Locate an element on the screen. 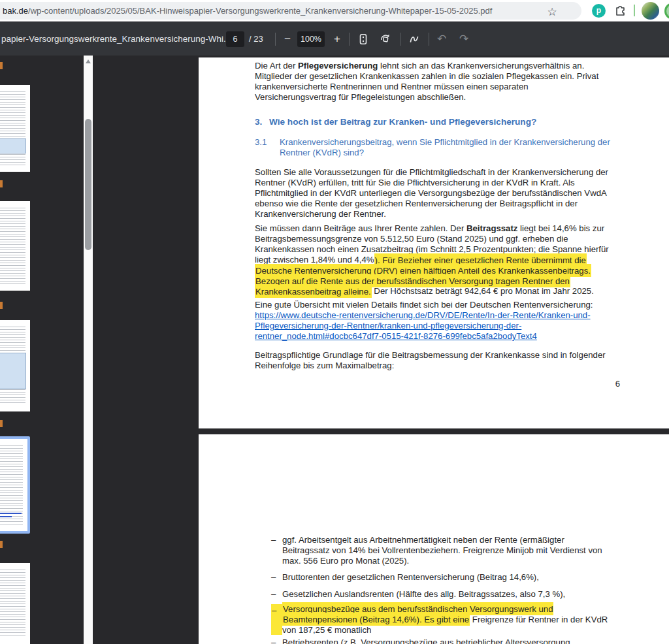 The image size is (669, 644). text-run: liegt zwischen 1,84% und 4,4% is located at coordinates (315, 260).